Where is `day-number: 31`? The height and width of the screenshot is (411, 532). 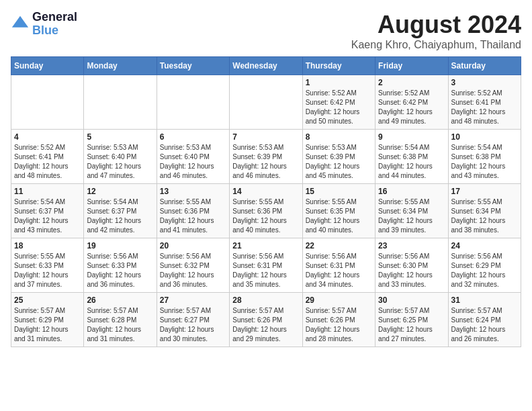 day-number: 31 is located at coordinates (485, 300).